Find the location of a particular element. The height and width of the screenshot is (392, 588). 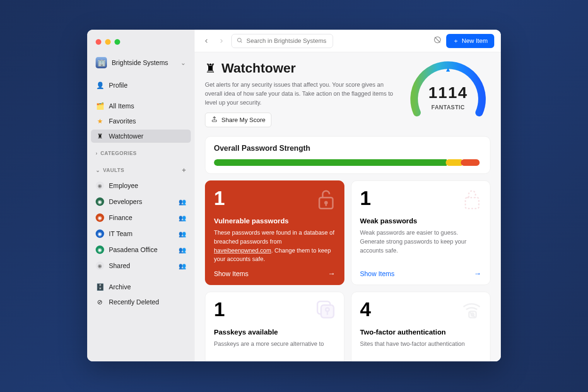

card-title: Passkeys available is located at coordinates (275, 332).